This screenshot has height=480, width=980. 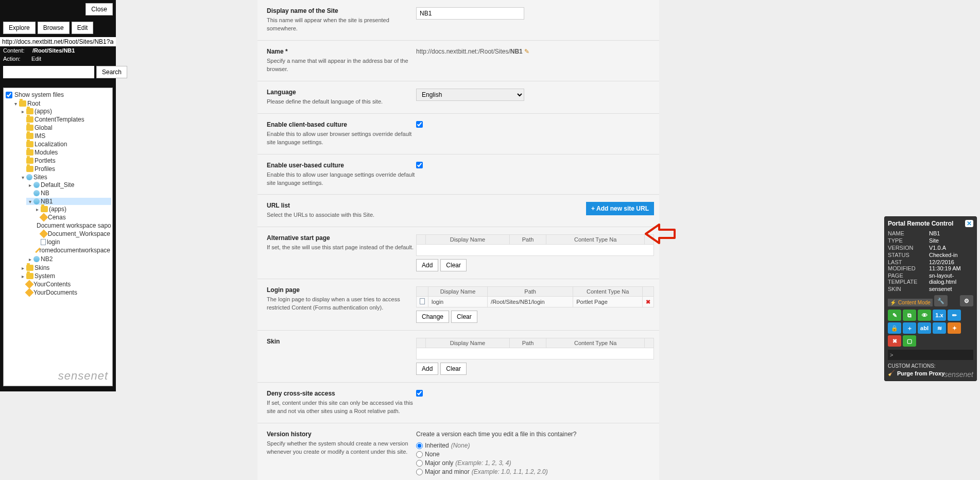 I want to click on action-label: Action:, so click(x=12, y=59).